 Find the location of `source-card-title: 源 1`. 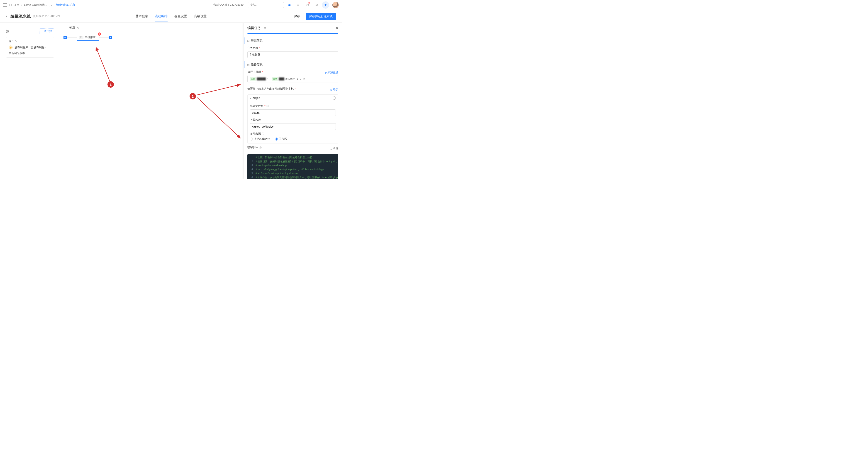

source-card-title: 源 1 is located at coordinates (11, 41).